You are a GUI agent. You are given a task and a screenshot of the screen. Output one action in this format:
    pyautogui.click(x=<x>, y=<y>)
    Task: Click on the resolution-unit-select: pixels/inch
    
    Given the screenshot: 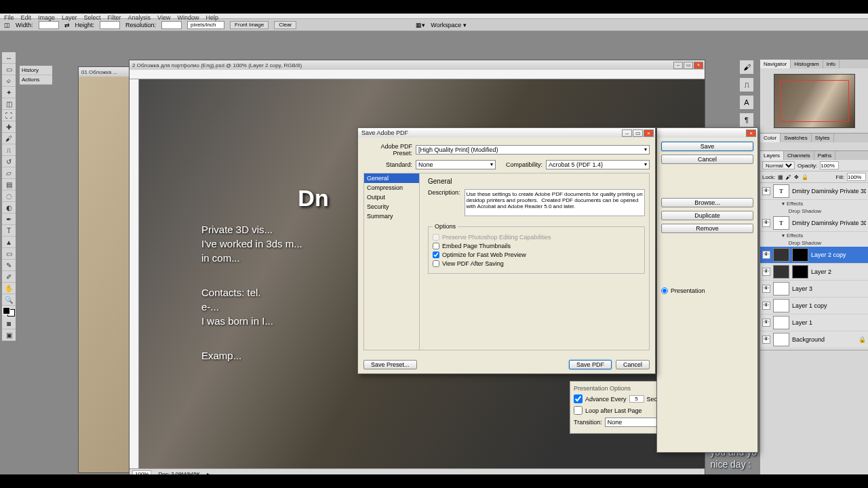 What is the action you would take?
    pyautogui.click(x=206, y=25)
    